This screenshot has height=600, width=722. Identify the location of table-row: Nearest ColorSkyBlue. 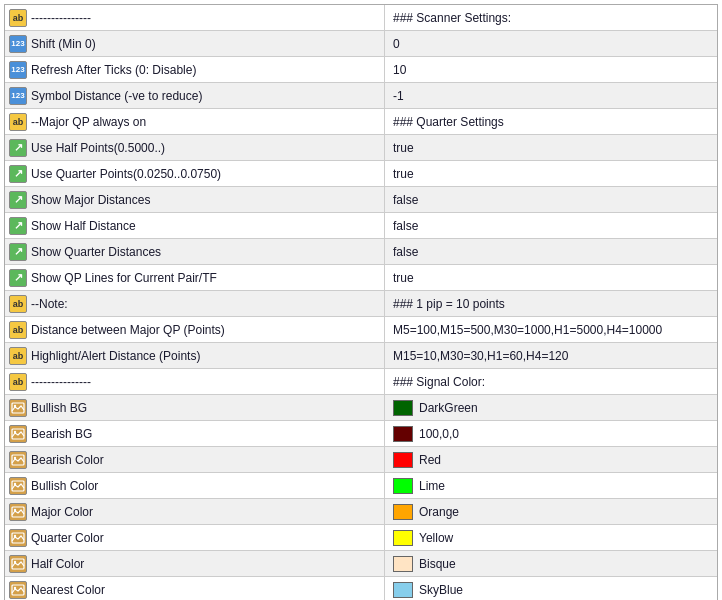
(361, 588).